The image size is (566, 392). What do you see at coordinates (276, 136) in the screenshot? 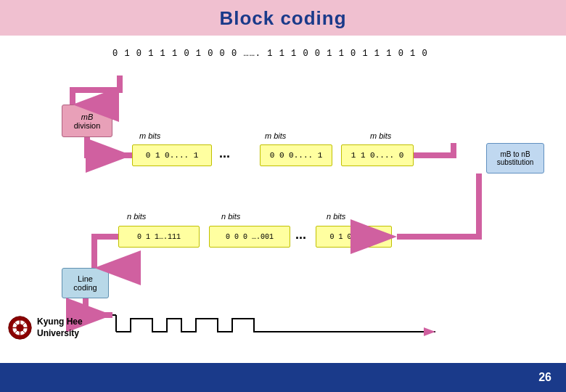
I see `label-top-mid: m bits` at bounding box center [276, 136].